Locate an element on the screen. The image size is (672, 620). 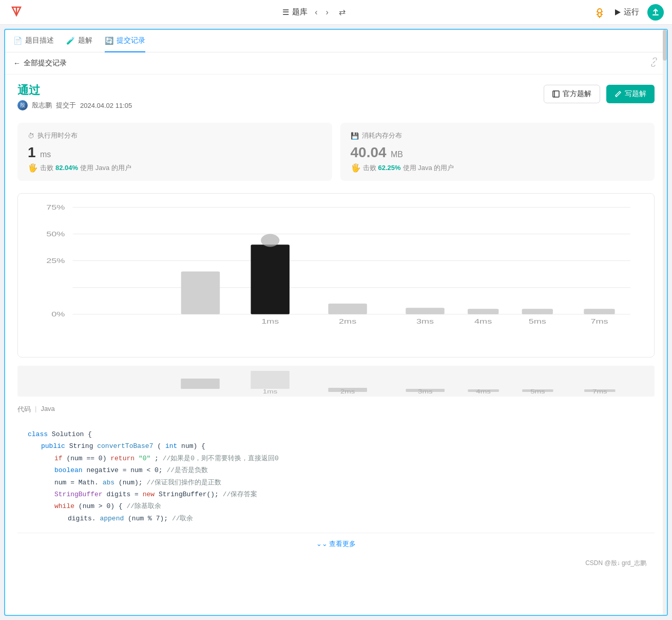
submit-time: 2024.04.02 11:05 is located at coordinates (106, 106).